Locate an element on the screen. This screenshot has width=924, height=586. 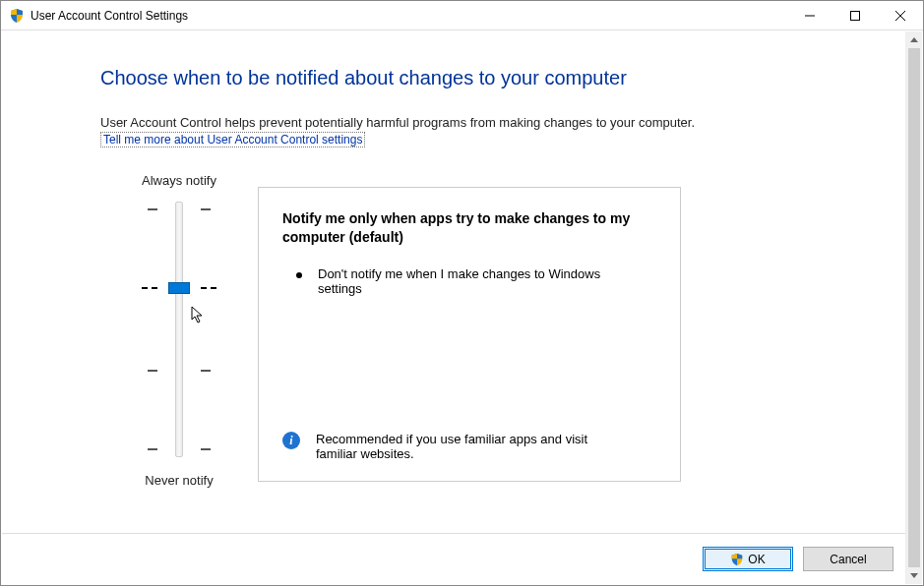
slider-thumb is located at coordinates (179, 288).